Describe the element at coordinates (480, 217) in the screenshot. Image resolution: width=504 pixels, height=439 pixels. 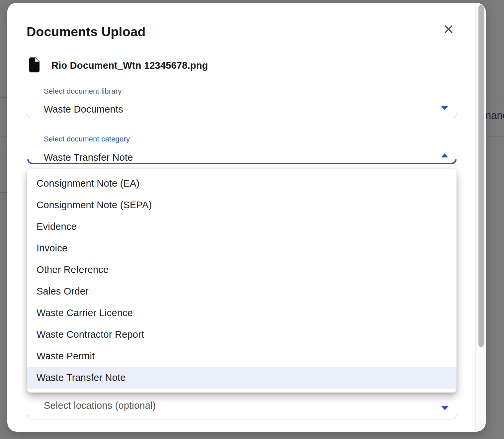
I see `scrollbar-track` at that location.